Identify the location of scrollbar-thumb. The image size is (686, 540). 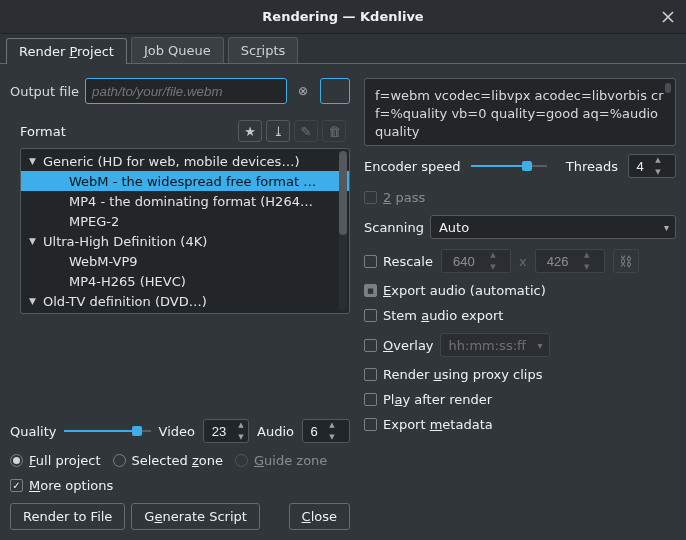
(343, 193).